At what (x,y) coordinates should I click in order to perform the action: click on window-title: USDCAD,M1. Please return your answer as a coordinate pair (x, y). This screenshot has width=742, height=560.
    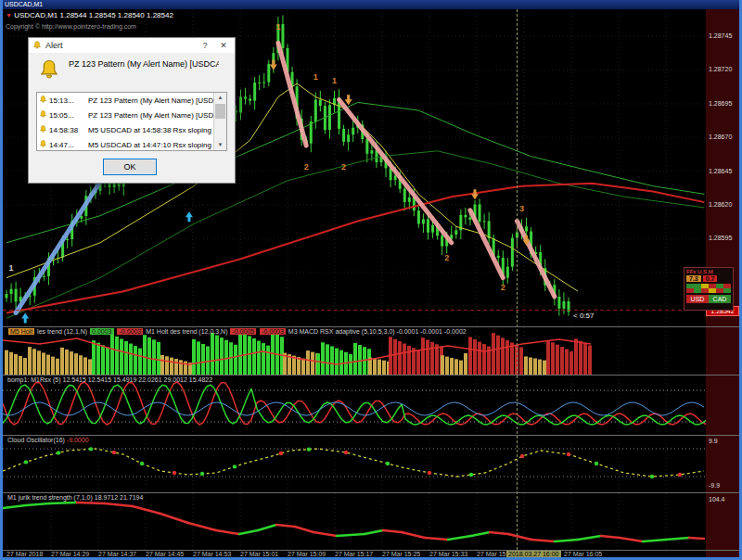
    Looking at the image, I should click on (24, 4).